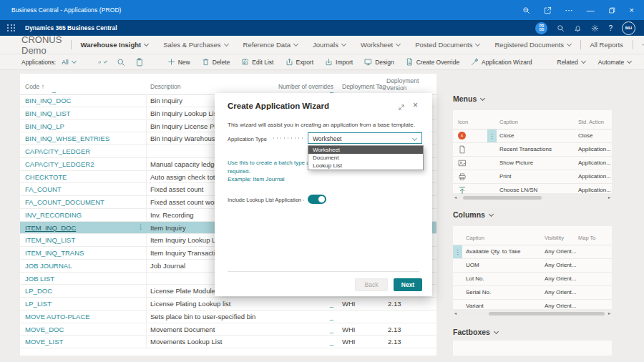  What do you see at coordinates (366, 150) in the screenshot?
I see `dropdown-option-worksheet: Worksheet` at bounding box center [366, 150].